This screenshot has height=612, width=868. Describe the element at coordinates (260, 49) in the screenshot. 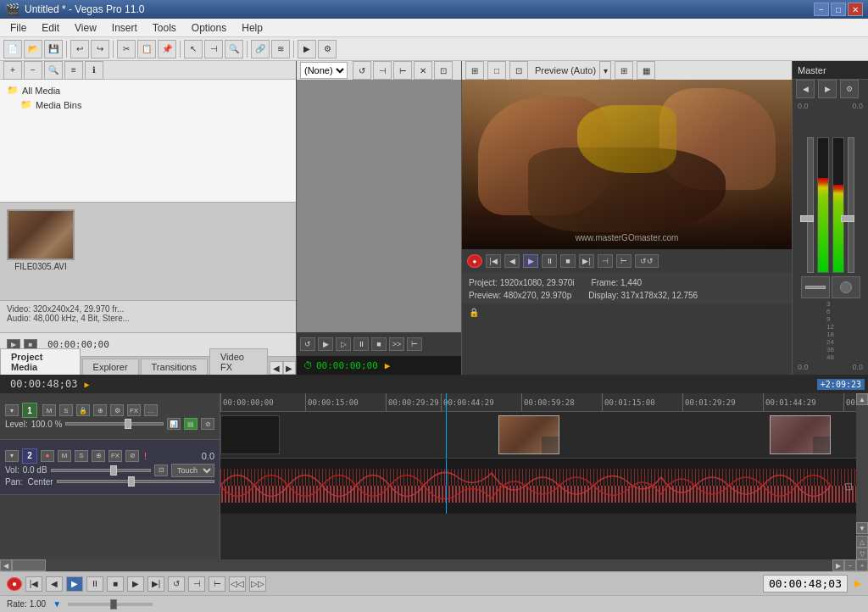

I see `snap-button: 🔗` at that location.